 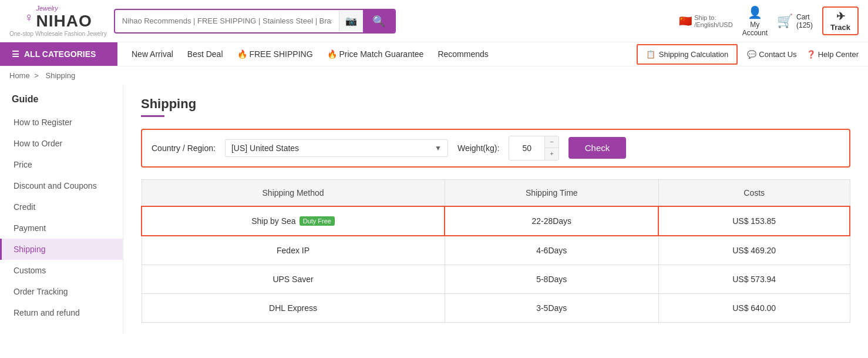 What do you see at coordinates (293, 250) in the screenshot?
I see `shipping-method-cell: Fedex IP` at bounding box center [293, 250].